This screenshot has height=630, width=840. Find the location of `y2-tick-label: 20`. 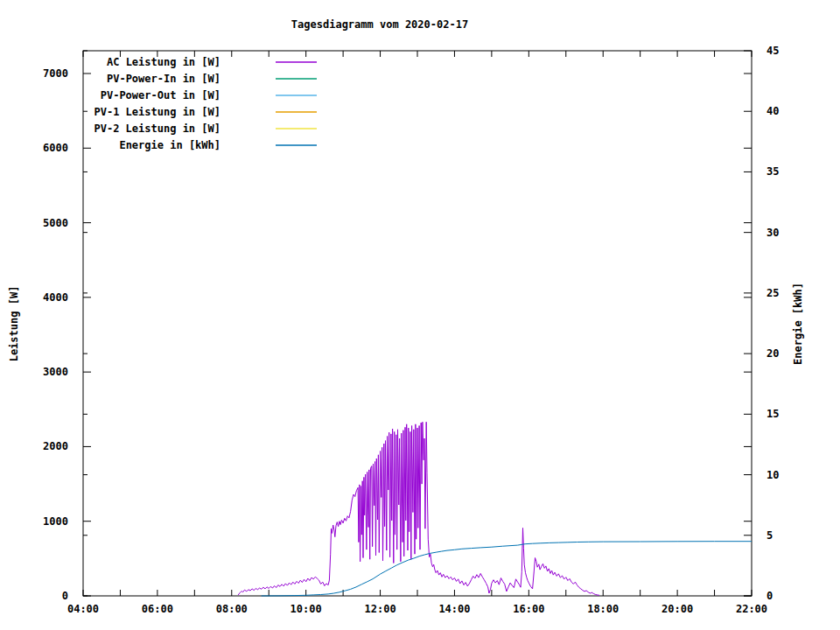

y2-tick-label: 20 is located at coordinates (773, 354).